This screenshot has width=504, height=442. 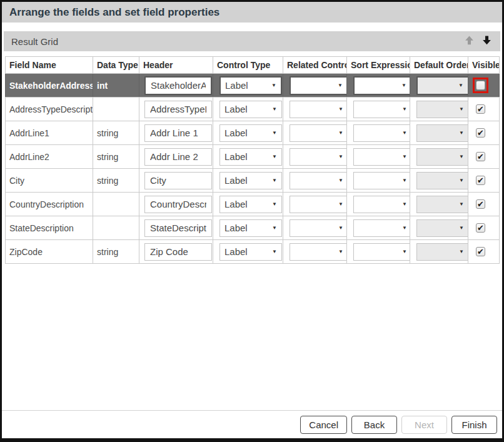 What do you see at coordinates (253, 204) in the screenshot?
I see `table-row: CountryDescription Label ▼ ▼ ▼ ▼` at bounding box center [253, 204].